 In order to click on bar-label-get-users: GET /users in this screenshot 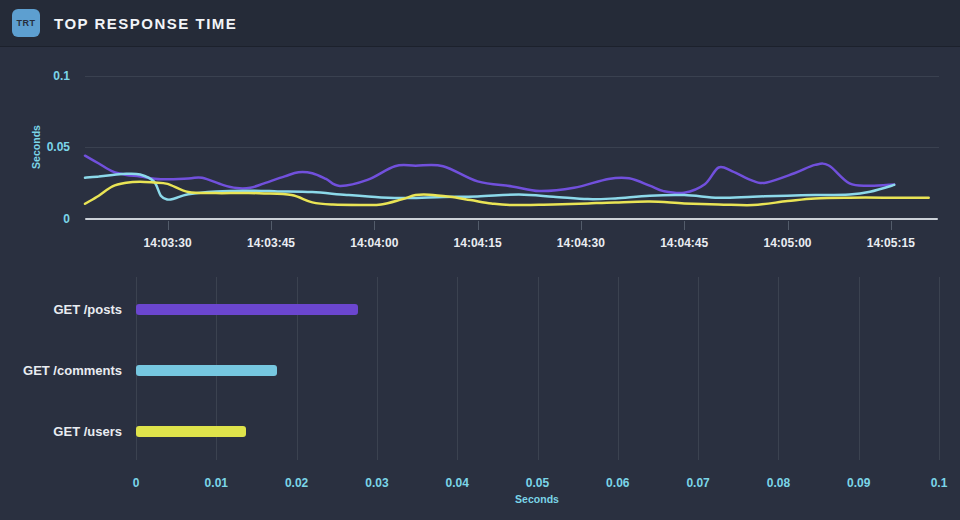, I will do `click(61, 432)`.